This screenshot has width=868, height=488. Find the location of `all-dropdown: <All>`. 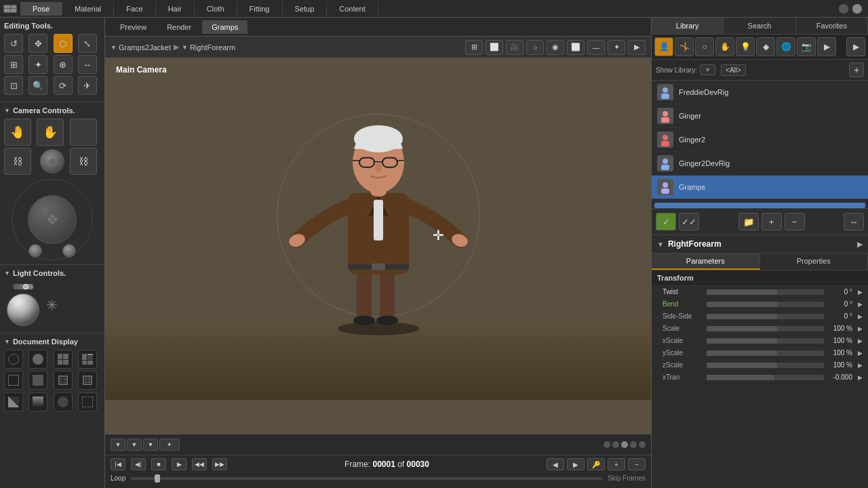

all-dropdown: <All> is located at coordinates (734, 70).